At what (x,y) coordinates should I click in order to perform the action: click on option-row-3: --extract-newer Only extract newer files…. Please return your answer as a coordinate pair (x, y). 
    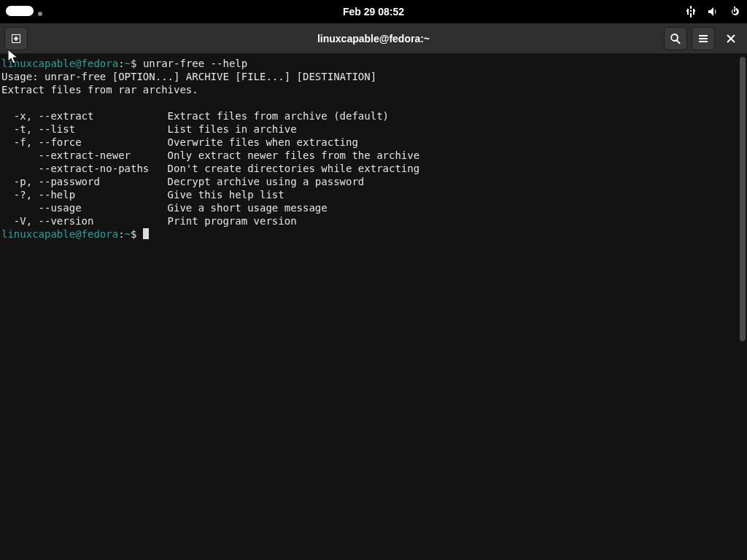
    Looking at the image, I should click on (210, 155).